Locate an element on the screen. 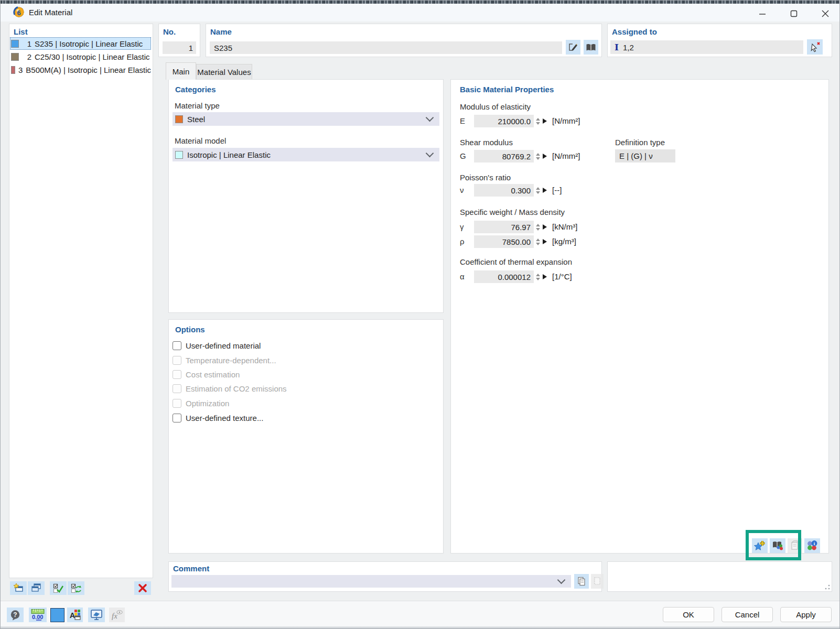  close-icon is located at coordinates (825, 14).